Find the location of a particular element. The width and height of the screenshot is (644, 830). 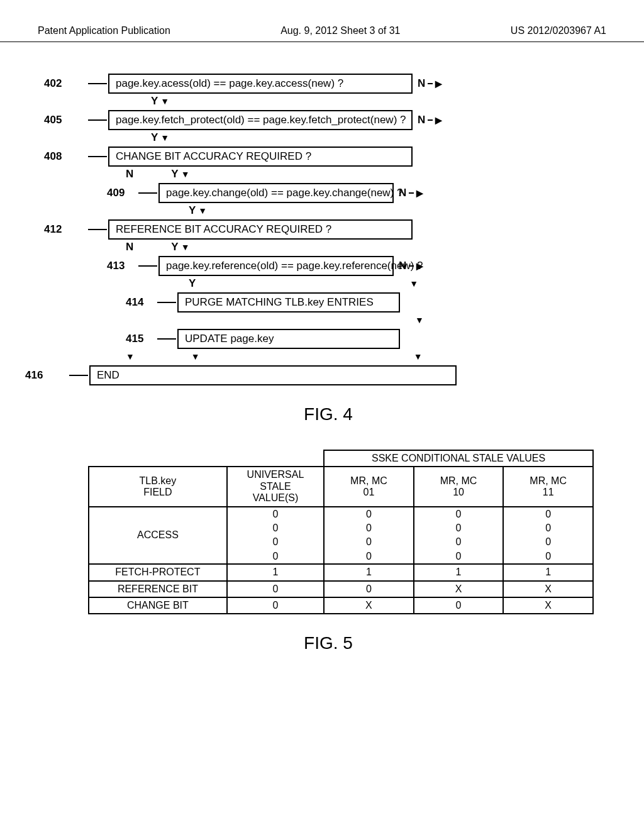

ref-412: 412 is located at coordinates (53, 230).